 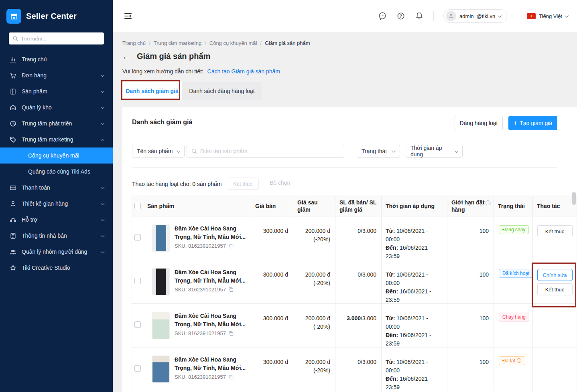 What do you see at coordinates (56, 236) in the screenshot?
I see `sidebar-item-seller-info: Thông tin nhà bán` at bounding box center [56, 236].